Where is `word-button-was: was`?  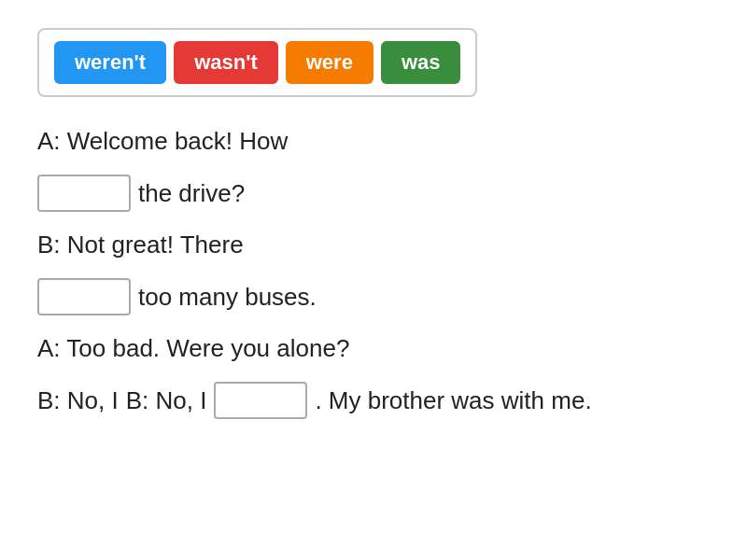
word-button-was: was is located at coordinates (421, 63).